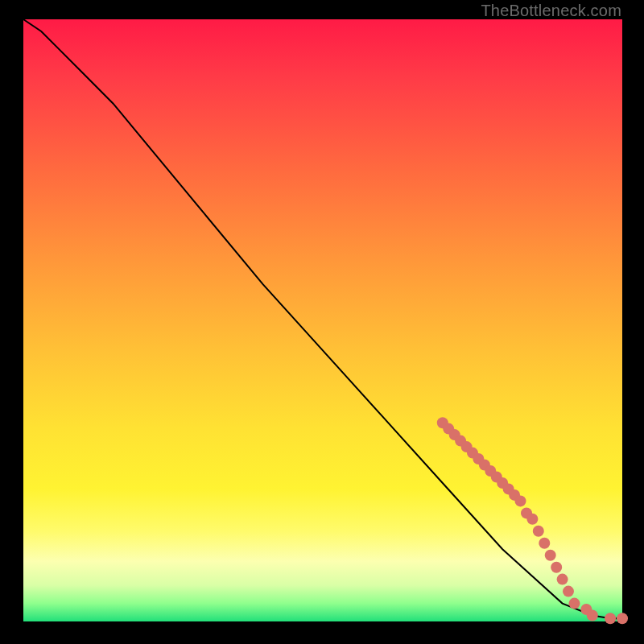 The width and height of the screenshot is (644, 644). Describe the element at coordinates (551, 11) in the screenshot. I see `watermark-label: TheBottleneck.com` at that location.